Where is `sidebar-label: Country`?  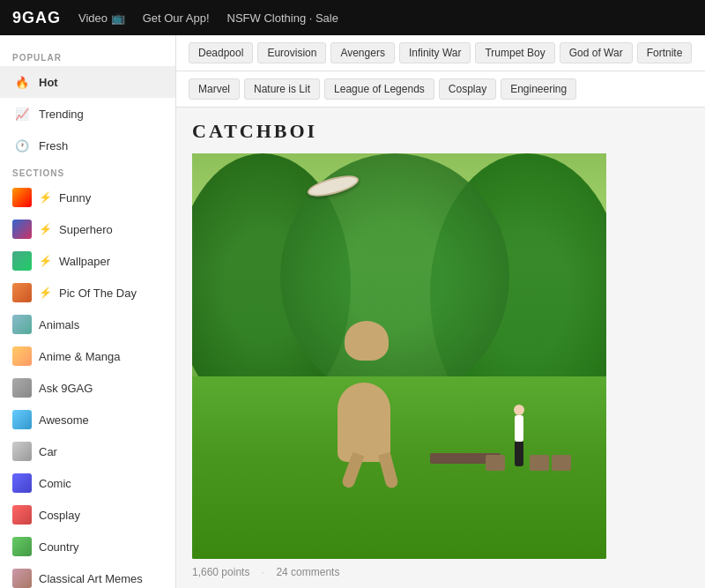
sidebar-label: Country is located at coordinates (59, 547).